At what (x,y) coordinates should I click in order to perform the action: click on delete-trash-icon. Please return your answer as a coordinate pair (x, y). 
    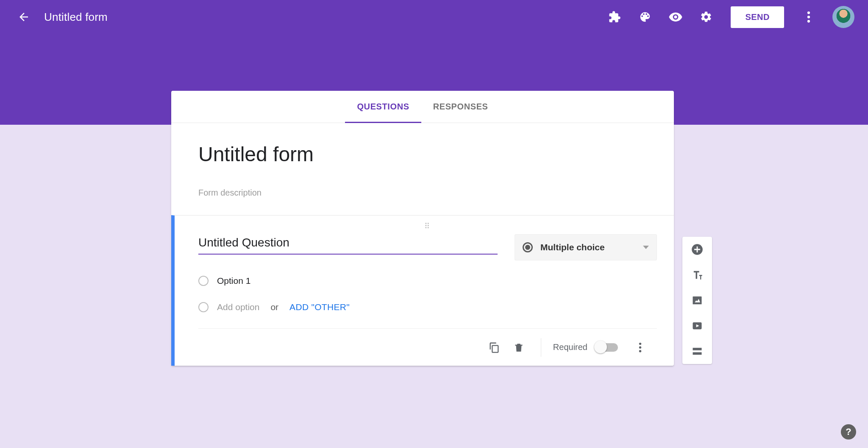
    Looking at the image, I should click on (519, 347).